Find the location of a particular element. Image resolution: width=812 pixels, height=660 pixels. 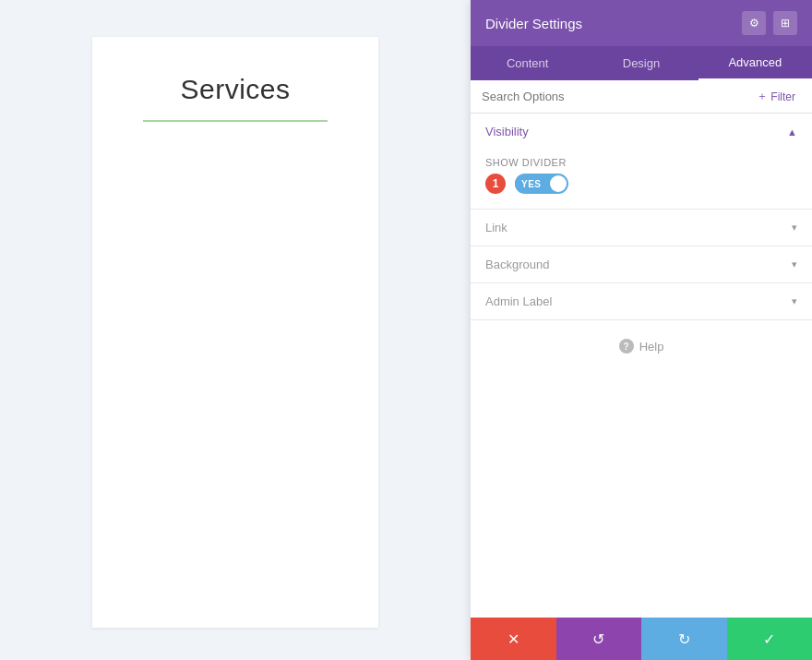

link-title: Link is located at coordinates (496, 227).